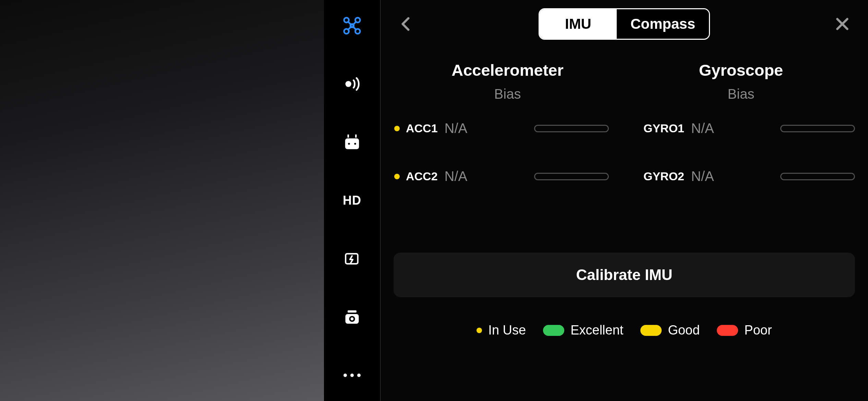 This screenshot has width=868, height=401. What do you see at coordinates (663, 24) in the screenshot?
I see `tab-compass: Compass` at bounding box center [663, 24].